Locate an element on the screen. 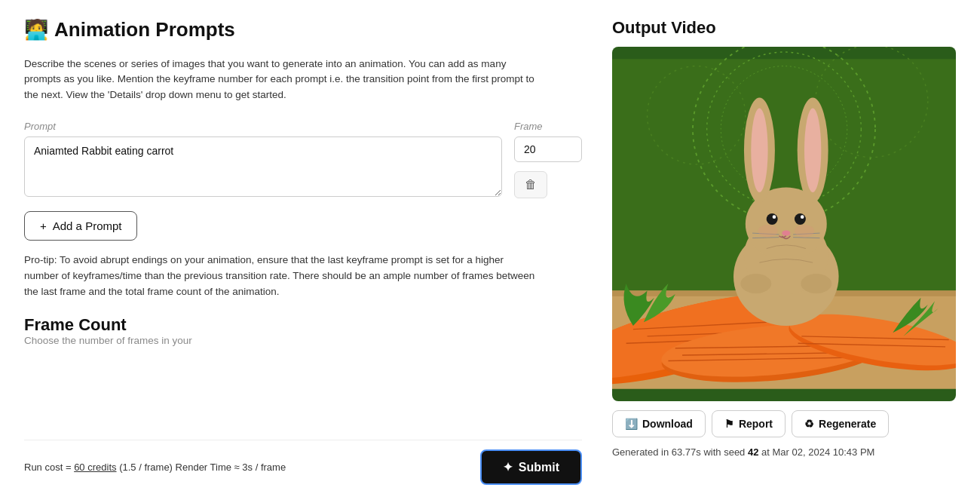 Image resolution: width=980 pixels, height=503 pixels. frame-field-wrap: Frame 🗑 is located at coordinates (548, 160).